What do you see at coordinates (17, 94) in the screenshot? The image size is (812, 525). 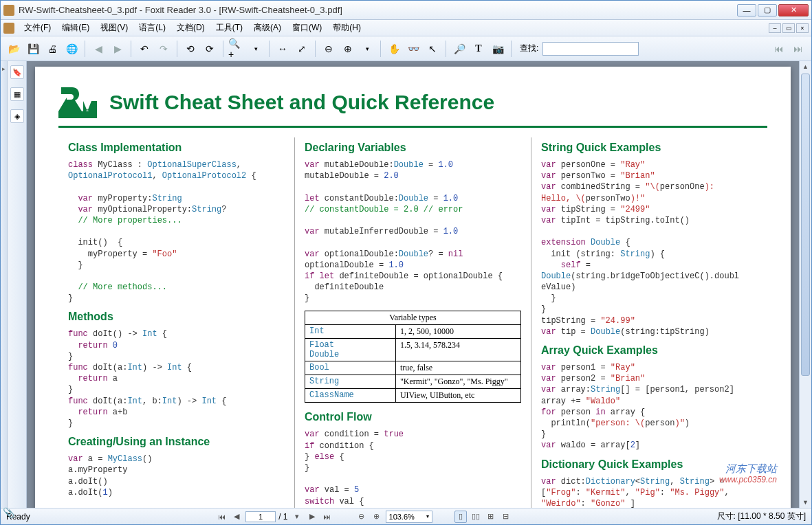 I see `thumbnails-icon: ▦` at bounding box center [17, 94].